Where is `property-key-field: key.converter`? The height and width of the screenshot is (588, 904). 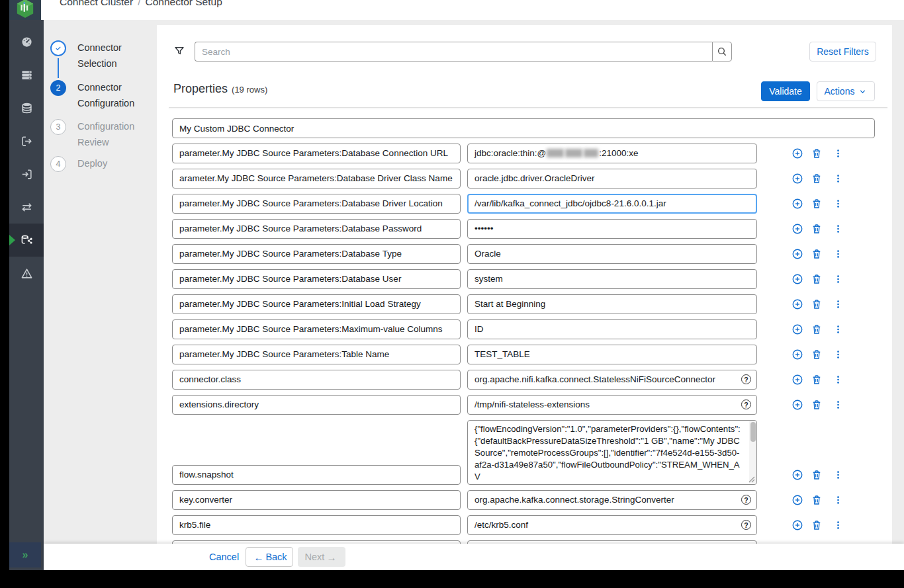
property-key-field: key.converter is located at coordinates (316, 500).